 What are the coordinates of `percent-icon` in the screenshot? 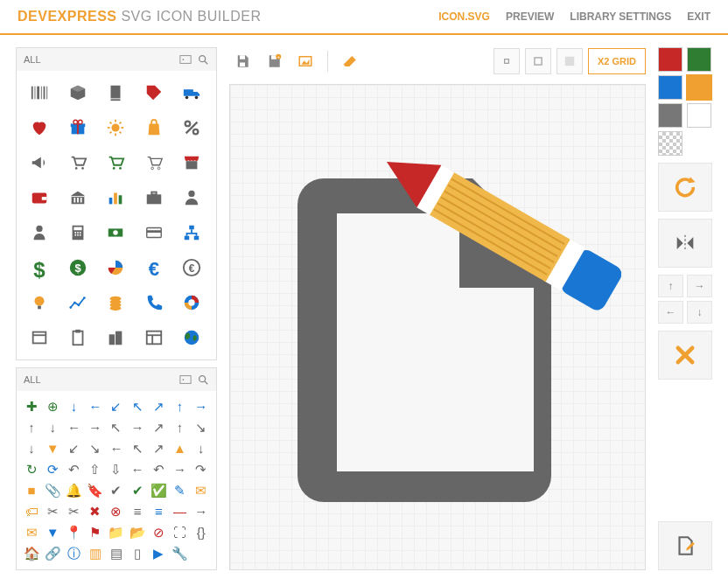 It's located at (192, 128).